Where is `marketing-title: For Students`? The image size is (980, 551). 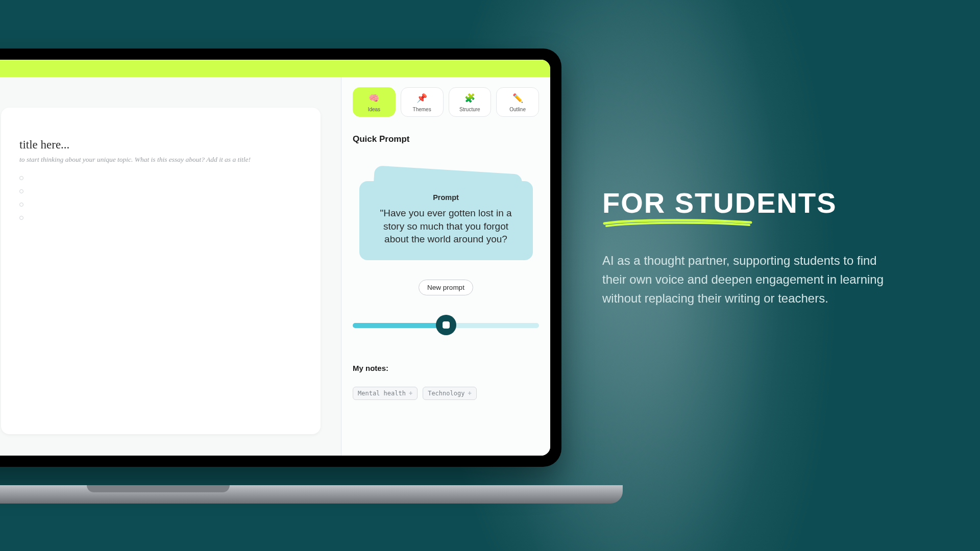
marketing-title: For Students is located at coordinates (751, 203).